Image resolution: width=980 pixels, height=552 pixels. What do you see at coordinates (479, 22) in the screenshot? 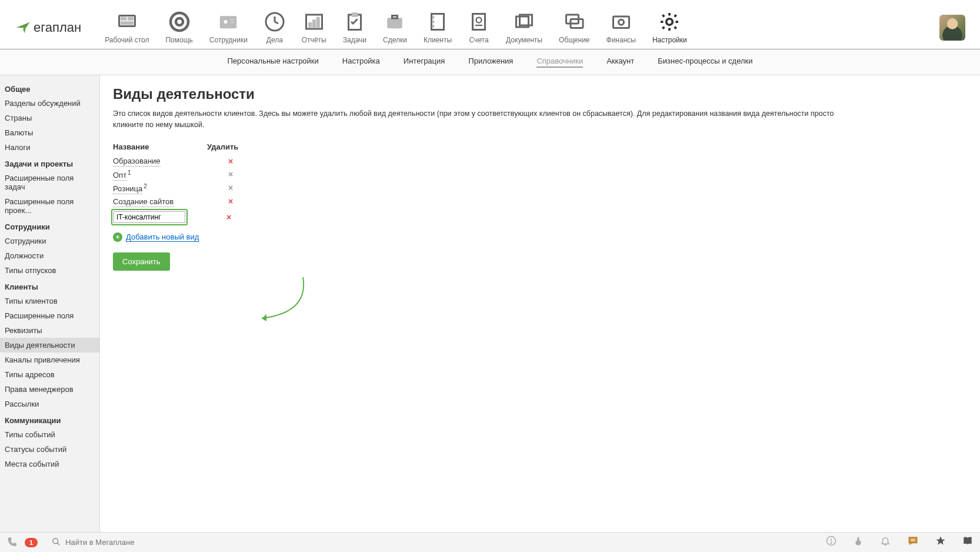
I see `invoice-icon` at bounding box center [479, 22].